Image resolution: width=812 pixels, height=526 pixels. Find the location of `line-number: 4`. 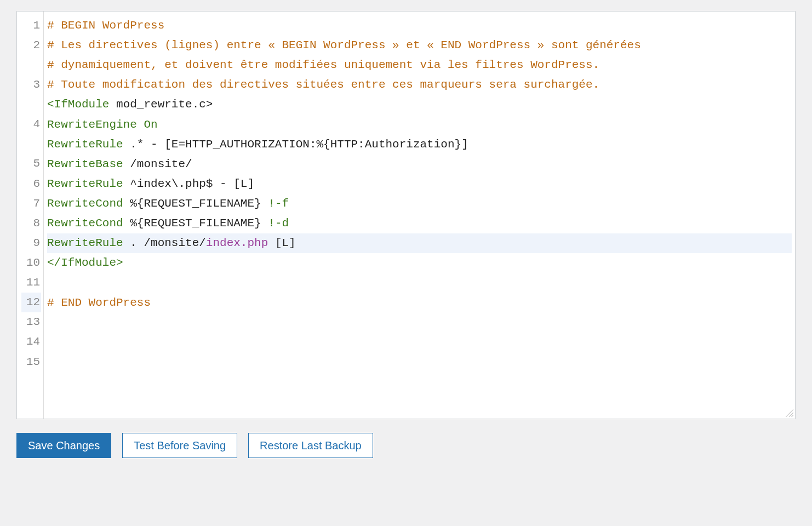

line-number: 4 is located at coordinates (31, 124).